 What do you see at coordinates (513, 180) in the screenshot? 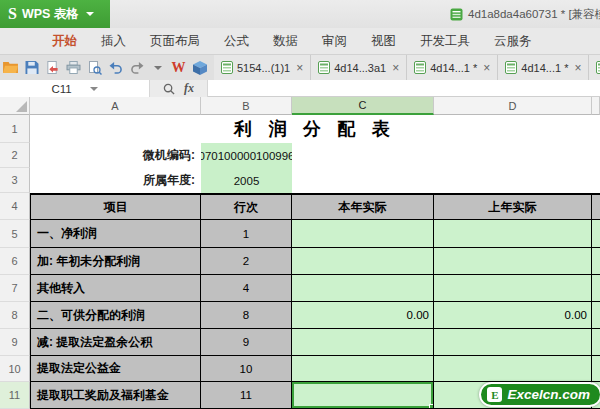
I see `cell-d3` at bounding box center [513, 180].